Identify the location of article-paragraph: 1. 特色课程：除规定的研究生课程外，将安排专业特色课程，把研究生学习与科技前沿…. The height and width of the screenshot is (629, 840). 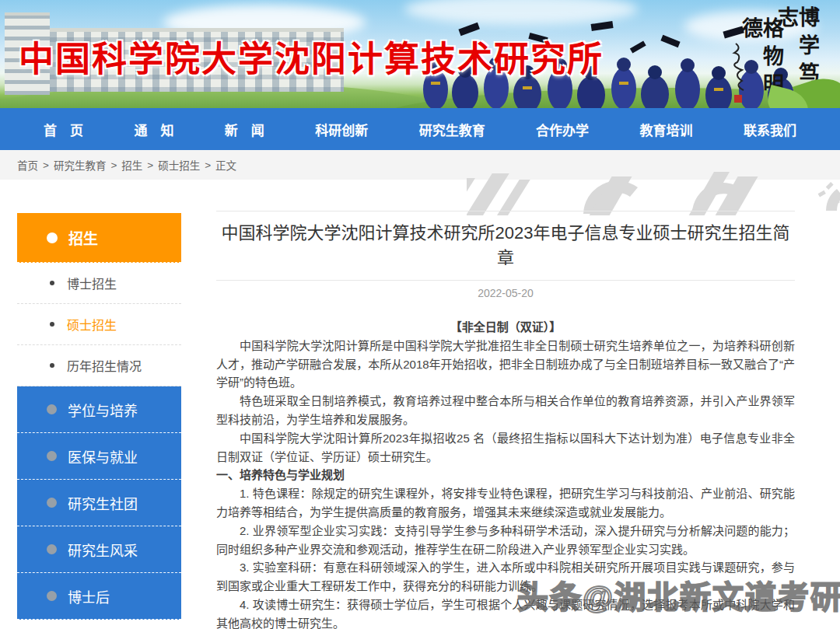
(506, 503).